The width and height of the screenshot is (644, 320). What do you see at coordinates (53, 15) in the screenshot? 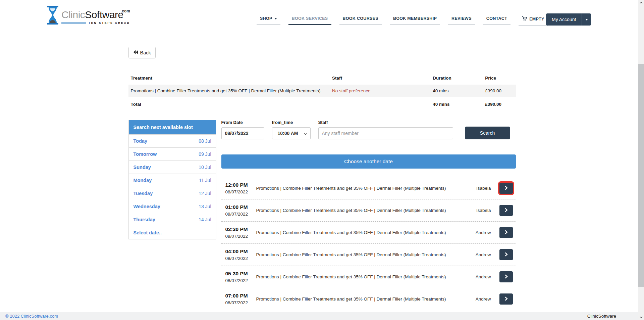
I see `hourglass-logo-icon` at bounding box center [53, 15].